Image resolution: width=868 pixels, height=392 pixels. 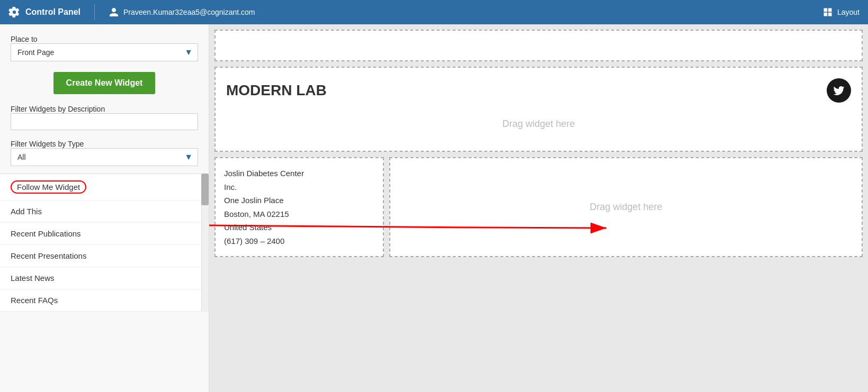 What do you see at coordinates (104, 157) in the screenshot?
I see `filter-type-select: All Content Social News` at bounding box center [104, 157].